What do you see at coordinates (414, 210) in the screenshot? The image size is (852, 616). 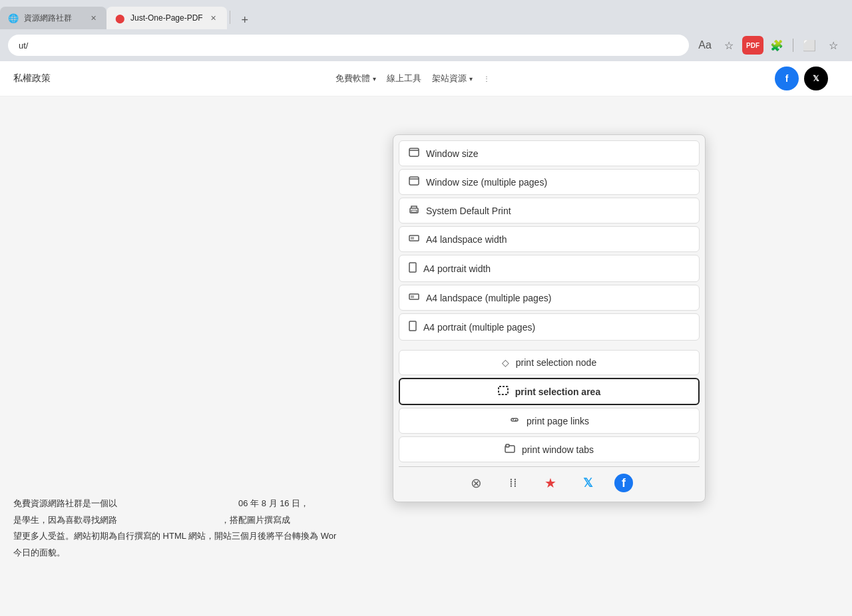 I see `printer-icon` at bounding box center [414, 210].